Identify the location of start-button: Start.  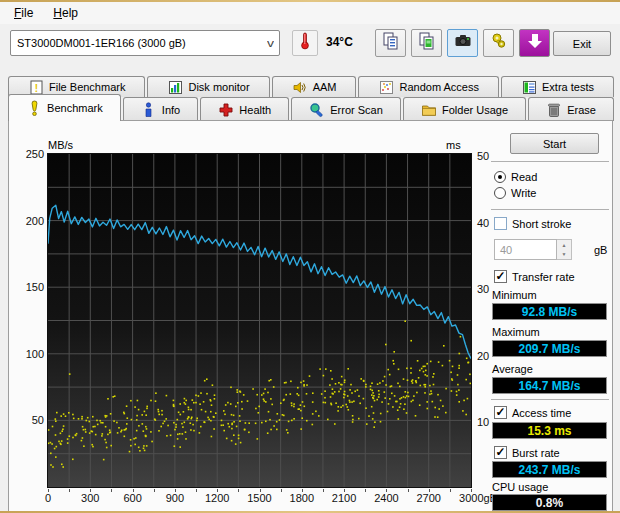
(554, 144).